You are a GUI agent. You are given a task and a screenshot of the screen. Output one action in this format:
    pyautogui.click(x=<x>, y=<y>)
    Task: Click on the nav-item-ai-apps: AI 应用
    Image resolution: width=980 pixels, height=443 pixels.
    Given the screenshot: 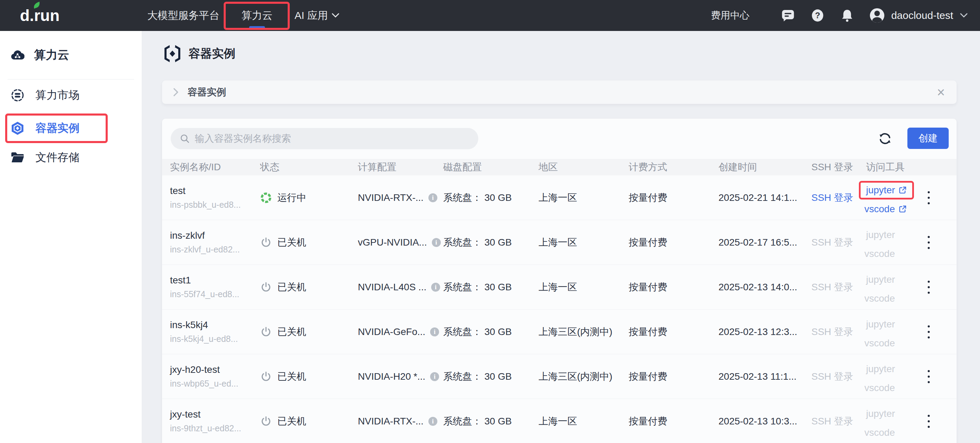 What is the action you would take?
    pyautogui.click(x=317, y=15)
    